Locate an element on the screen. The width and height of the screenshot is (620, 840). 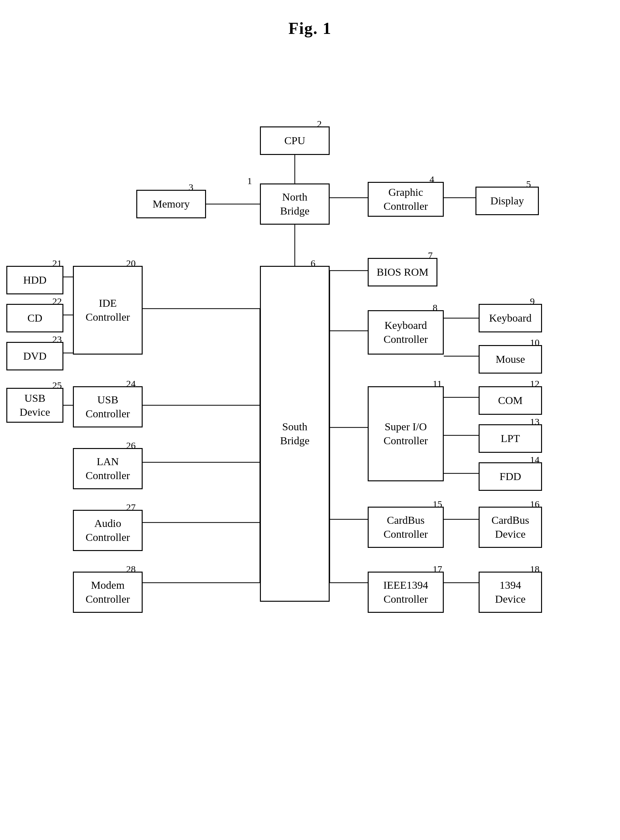
dvd-box: DVD is located at coordinates (35, 356).